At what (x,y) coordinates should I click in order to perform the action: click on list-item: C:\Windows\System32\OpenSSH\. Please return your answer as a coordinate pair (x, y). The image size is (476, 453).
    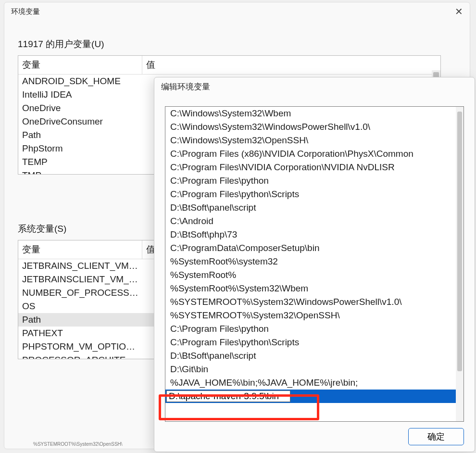
    Looking at the image, I should click on (314, 140).